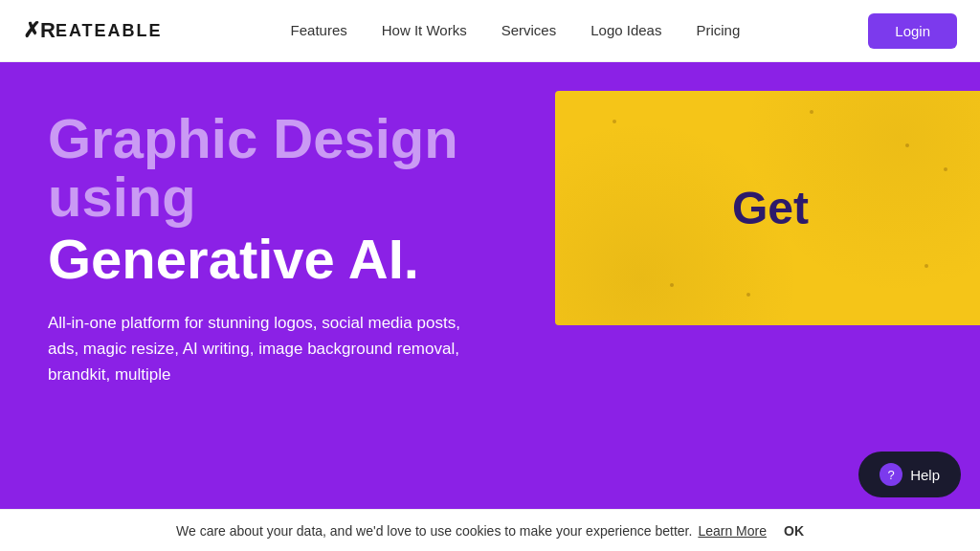 Image resolution: width=980 pixels, height=551 pixels. Describe the element at coordinates (320, 31) in the screenshot. I see `nav-link-features: Features` at that location.